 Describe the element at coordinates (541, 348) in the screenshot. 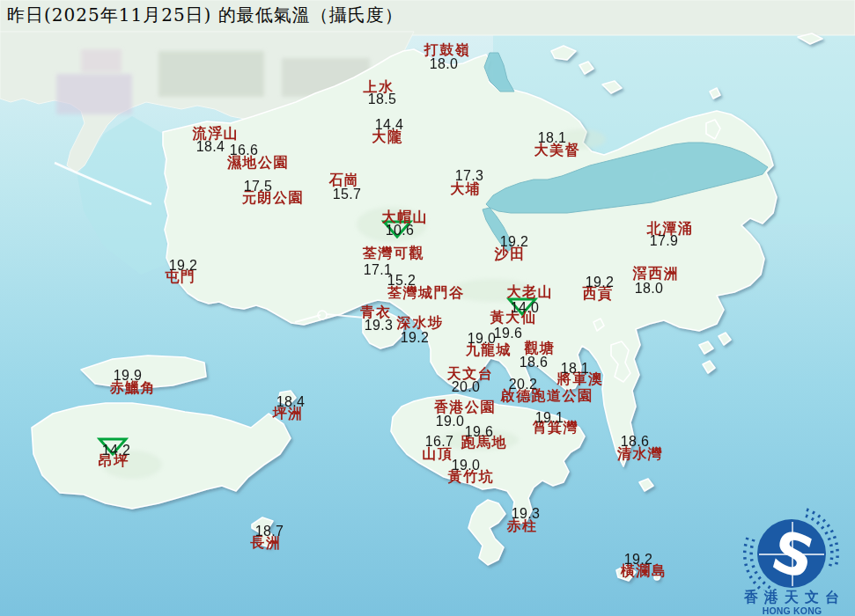

I see `station-name-label: 觀塘` at that location.